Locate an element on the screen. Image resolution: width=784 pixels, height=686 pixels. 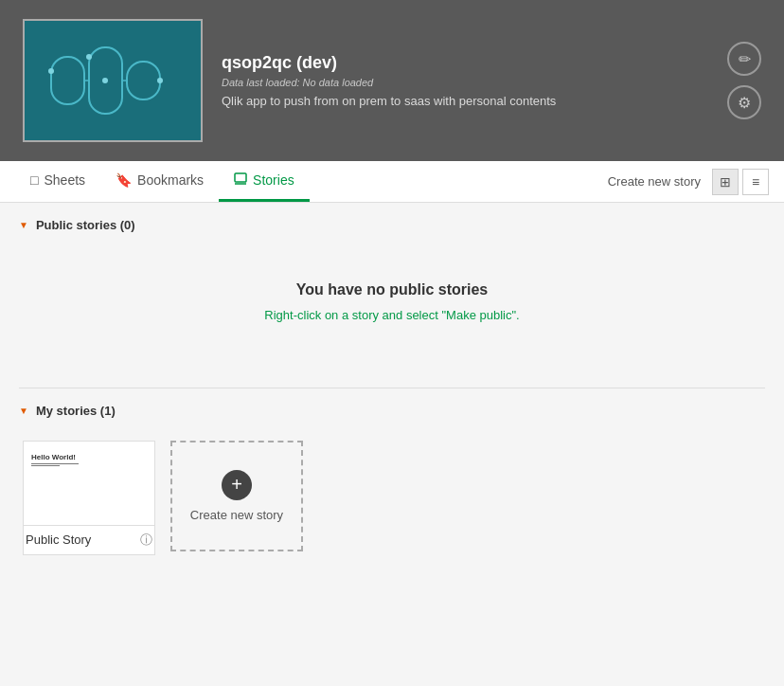
app-data-loaded: Data last loaded: No data loaded is located at coordinates (388, 82).